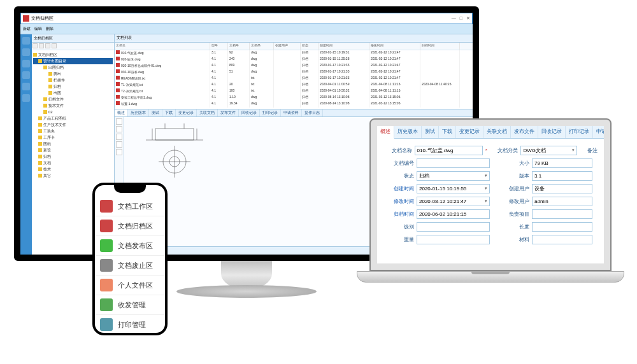 The image size is (637, 364). I want to click on table-row: 030-10连杆.dwg4.151dwg归档2020-01-17 10:21:3…, so click(294, 73).